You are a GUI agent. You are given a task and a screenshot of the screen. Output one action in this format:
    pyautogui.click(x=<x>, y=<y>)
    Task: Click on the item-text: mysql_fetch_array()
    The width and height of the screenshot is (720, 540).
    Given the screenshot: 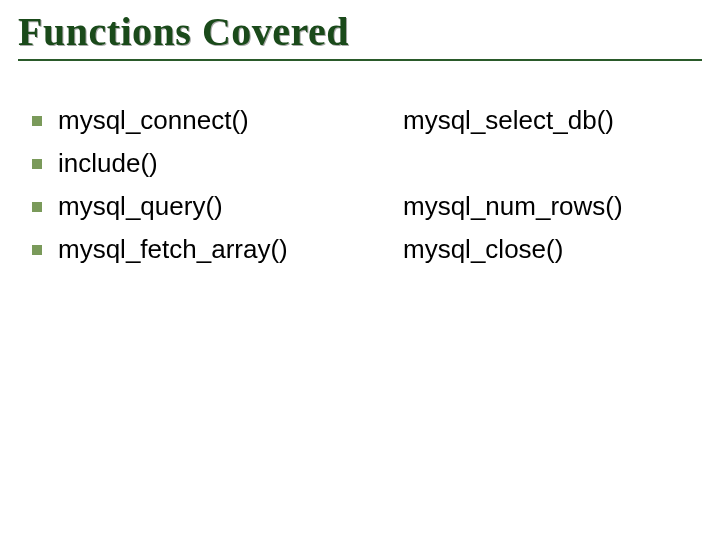 What is the action you would take?
    pyautogui.click(x=173, y=250)
    